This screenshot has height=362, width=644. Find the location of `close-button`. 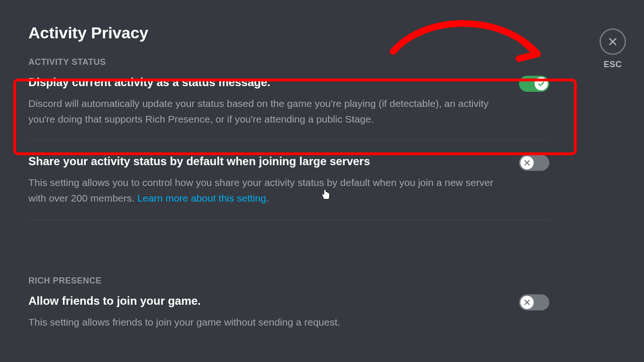

close-button is located at coordinates (613, 42).